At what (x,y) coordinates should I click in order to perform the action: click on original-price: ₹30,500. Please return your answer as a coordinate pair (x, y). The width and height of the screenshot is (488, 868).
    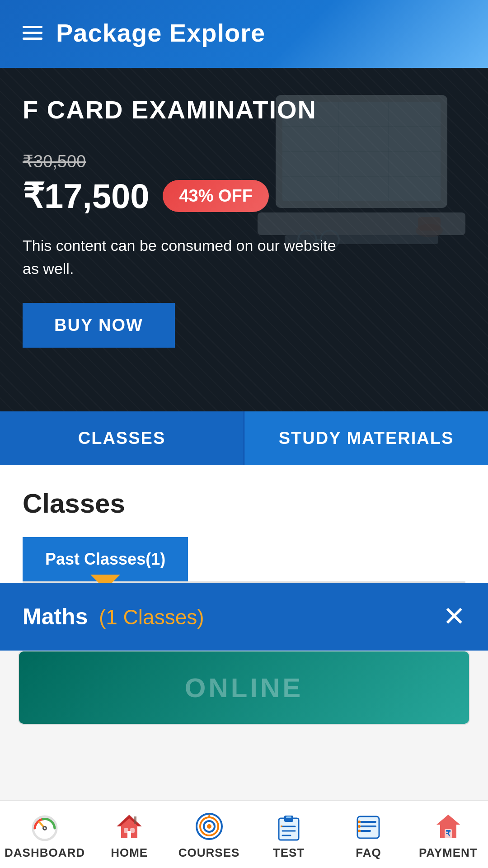
    Looking at the image, I should click on (244, 161).